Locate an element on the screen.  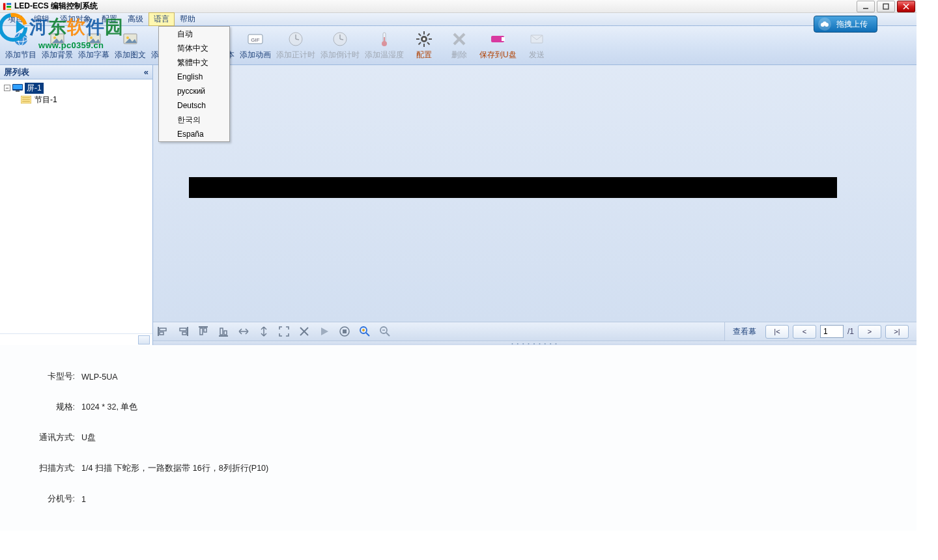
toolbar-x: 删除 is located at coordinates (459, 46).